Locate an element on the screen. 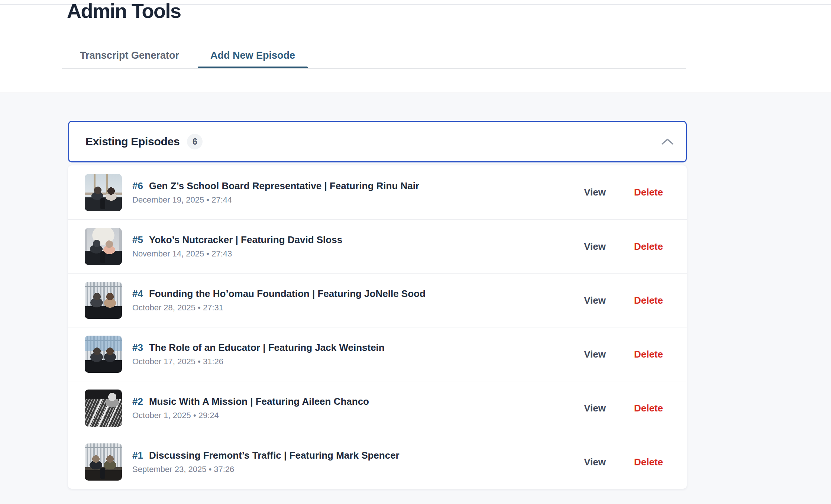  episode-title-text: Gen Z’s School Board Representative | Fe… is located at coordinates (284, 186).